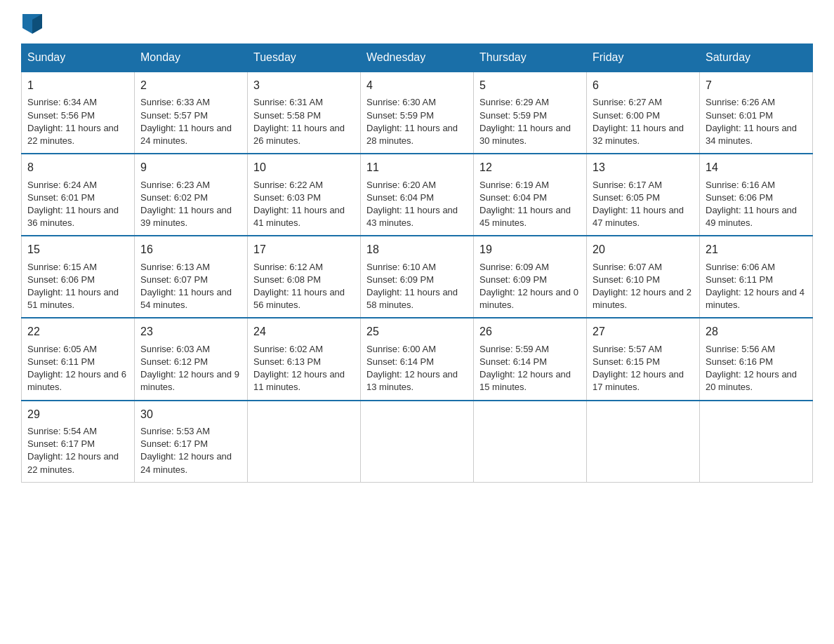 This screenshot has width=834, height=644. Describe the element at coordinates (757, 58) in the screenshot. I see `weekday-header-cell: Saturday` at that location.